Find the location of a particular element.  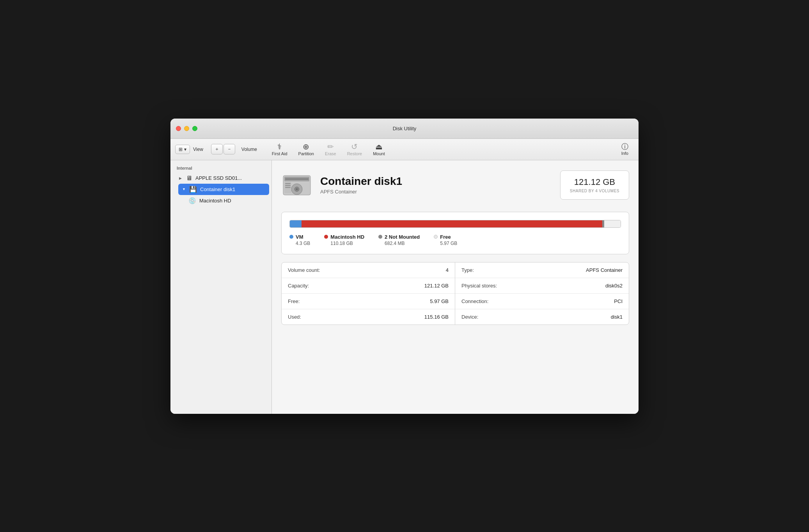

traffic-lights is located at coordinates (186, 129).